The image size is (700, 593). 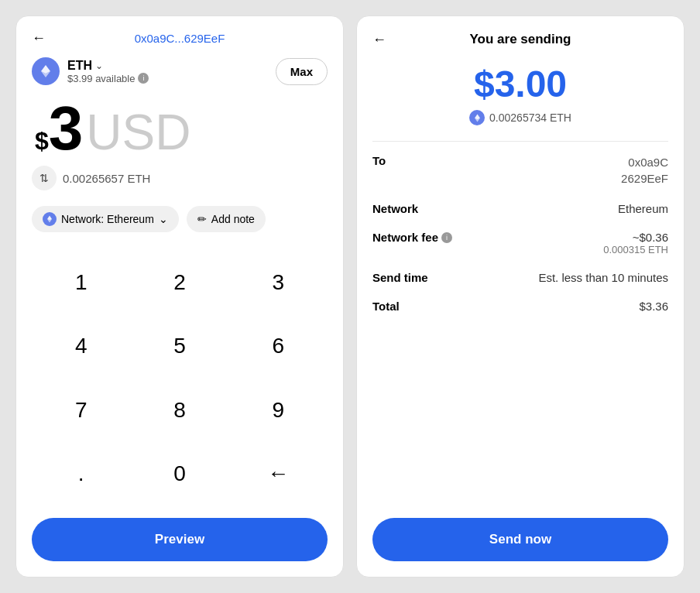 I want to click on to-row: To 0x0a9C 2629EeF, so click(x=520, y=170).